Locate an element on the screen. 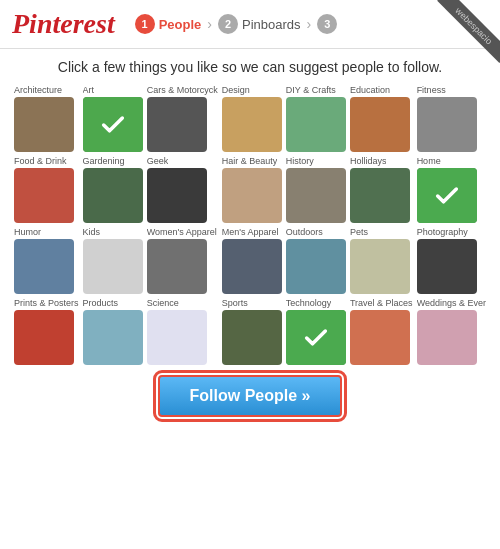 The image size is (500, 549). category-img-pets is located at coordinates (380, 266).